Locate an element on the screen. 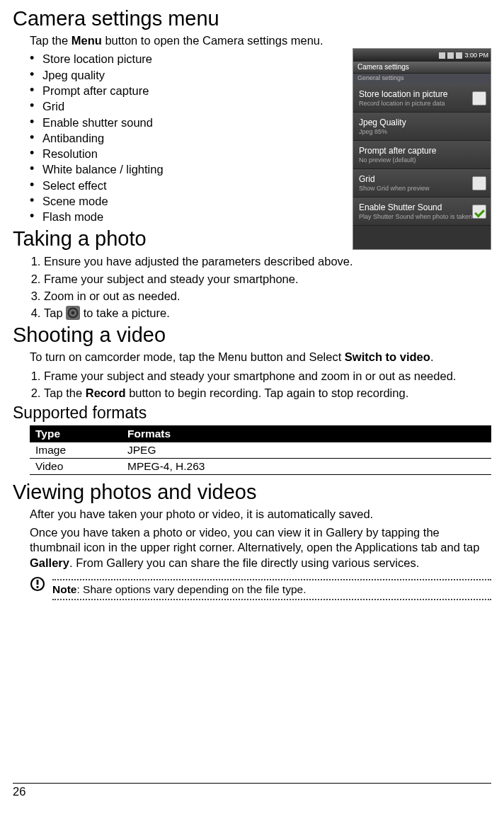 Image resolution: width=504 pixels, height=814 pixels. heading-camera-settings: Camera settings menu is located at coordinates (252, 18).